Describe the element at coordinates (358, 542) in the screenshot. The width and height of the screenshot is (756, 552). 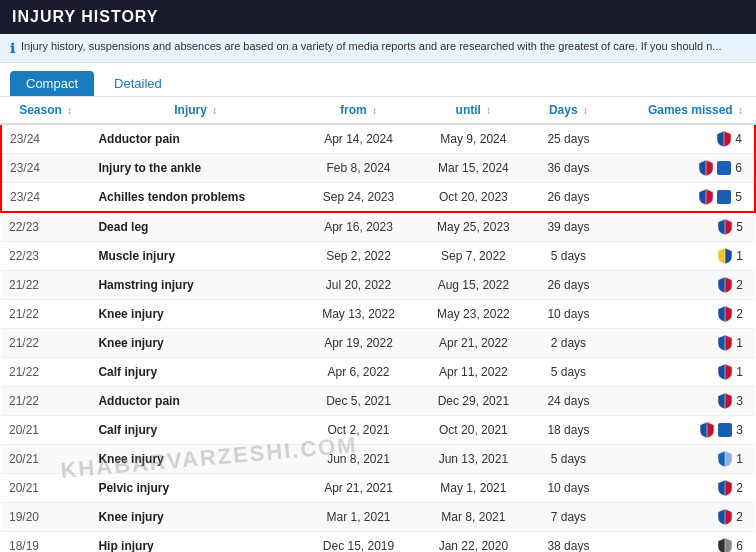
I see `from-cell: Dec 15, 2019` at that location.